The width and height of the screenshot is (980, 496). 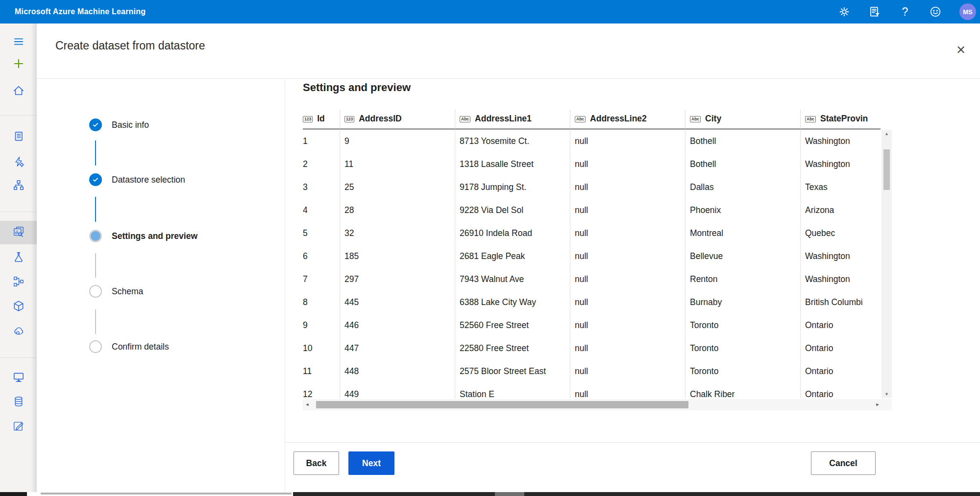 What do you see at coordinates (745, 257) in the screenshot?
I see `table-cell: Bellevue` at bounding box center [745, 257].